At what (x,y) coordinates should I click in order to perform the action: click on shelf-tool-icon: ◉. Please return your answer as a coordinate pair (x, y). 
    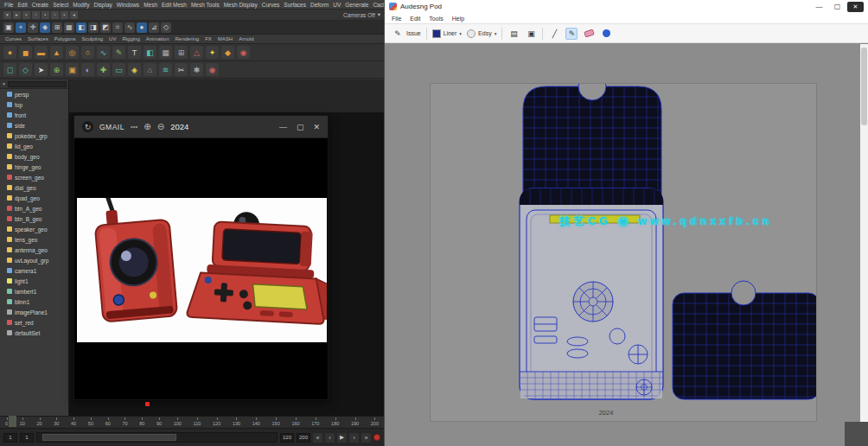
    Looking at the image, I should click on (244, 52).